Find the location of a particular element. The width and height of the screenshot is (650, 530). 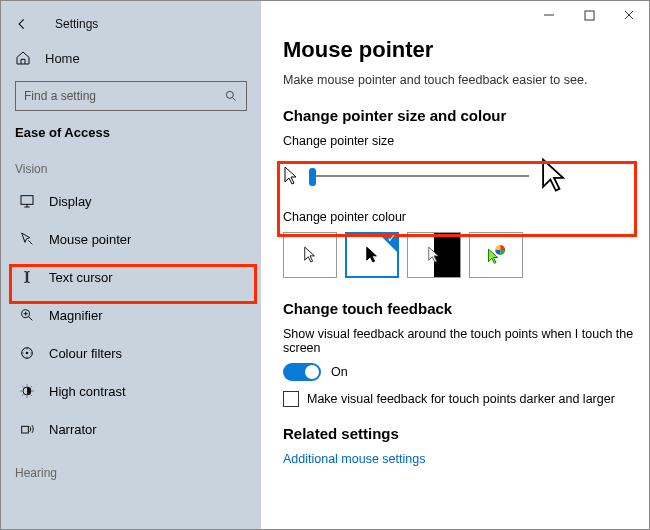

additional-mouse-settings-link: Additional mouse settings is located at coordinates (466, 459).